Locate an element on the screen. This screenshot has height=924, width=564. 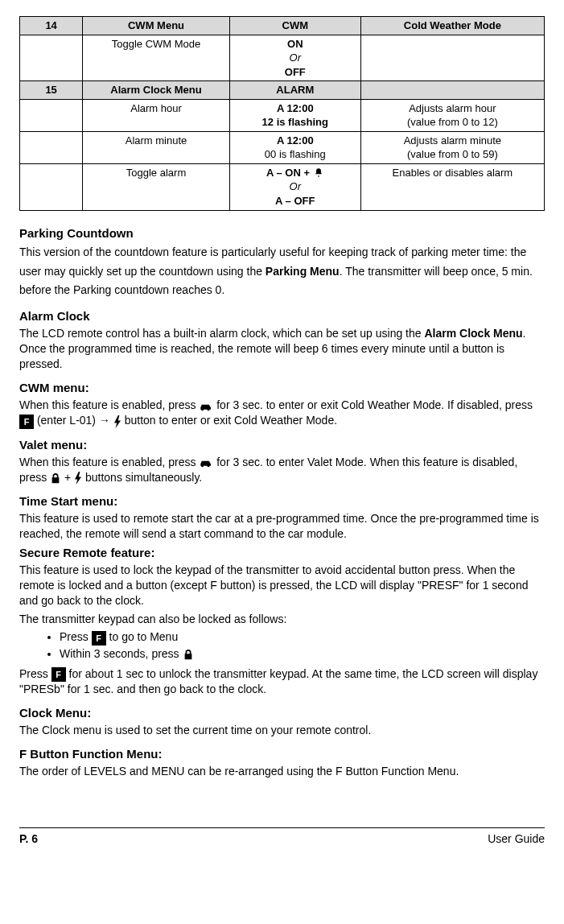
bullet-list: Press F to go to Menu Within 3 seconds, … is located at coordinates (282, 646).